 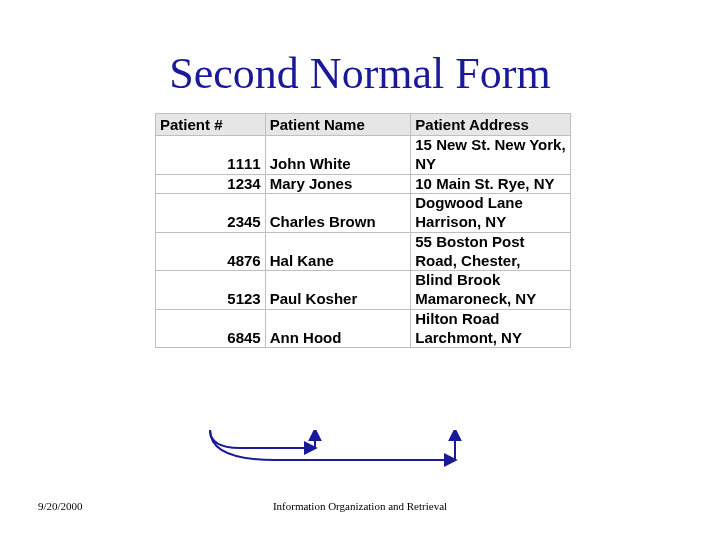 I want to click on cell-num: 2345, so click(x=211, y=214).